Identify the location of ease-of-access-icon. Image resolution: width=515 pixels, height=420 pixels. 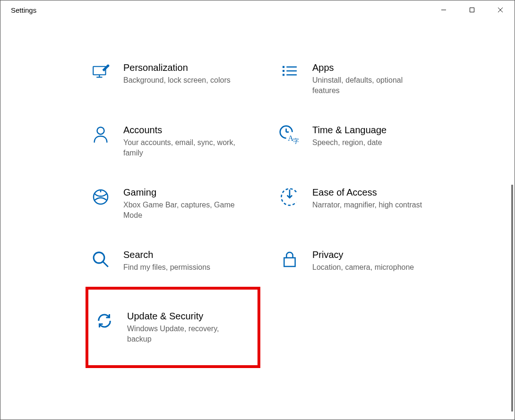
(290, 197).